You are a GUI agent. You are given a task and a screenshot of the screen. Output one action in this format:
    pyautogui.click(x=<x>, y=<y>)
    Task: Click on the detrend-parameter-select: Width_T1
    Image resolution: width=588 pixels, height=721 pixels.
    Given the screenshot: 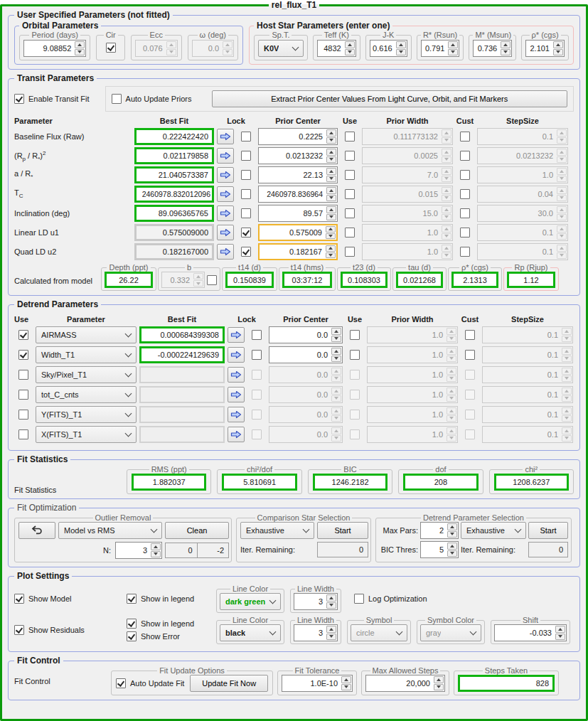 What is the action you would take?
    pyautogui.click(x=86, y=355)
    